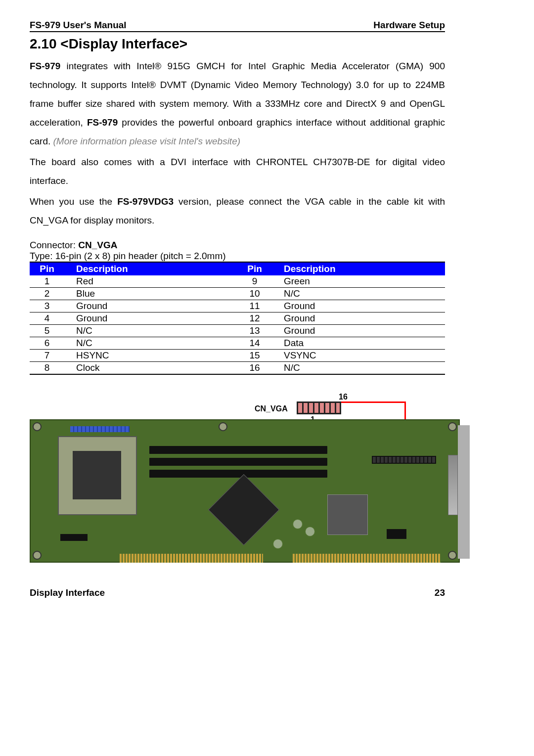 The height and width of the screenshot is (756, 534). What do you see at coordinates (98, 245) in the screenshot?
I see `connector-name: CN_VGA` at bounding box center [98, 245].